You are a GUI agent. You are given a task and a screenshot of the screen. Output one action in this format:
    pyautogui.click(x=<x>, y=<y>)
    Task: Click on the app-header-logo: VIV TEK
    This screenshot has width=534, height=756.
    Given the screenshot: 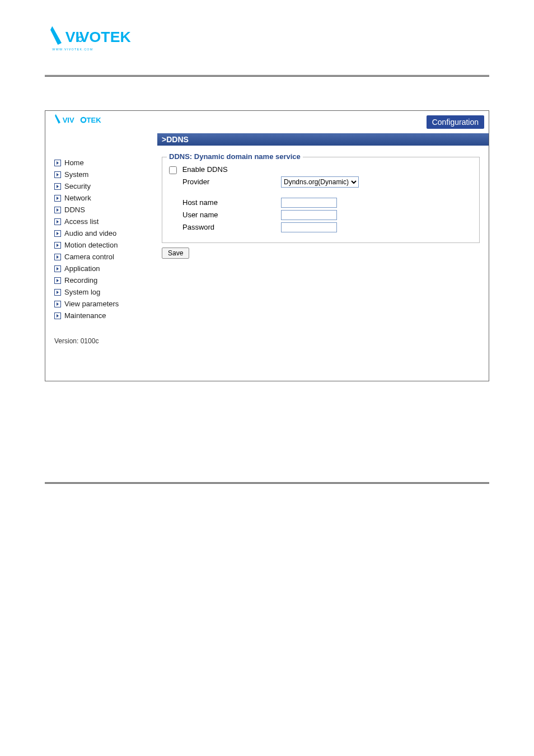 What is the action you would take?
    pyautogui.click(x=91, y=122)
    